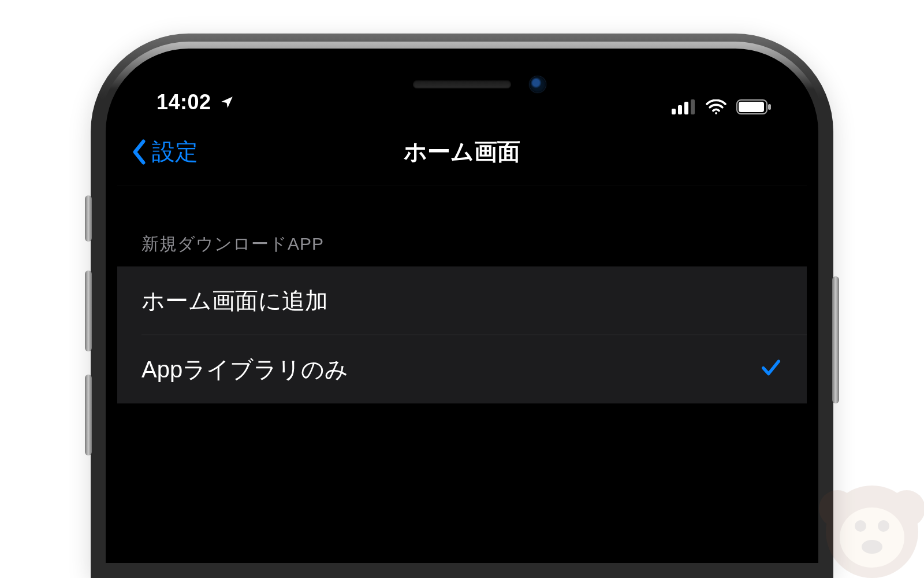  Describe the element at coordinates (184, 102) in the screenshot. I see `status-time: 14:02` at that location.